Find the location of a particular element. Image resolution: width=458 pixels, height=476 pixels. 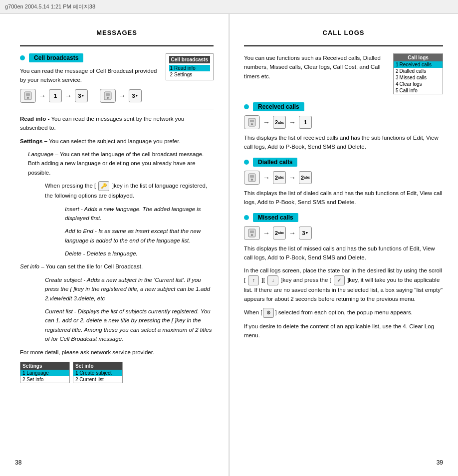

language-para: Language – You can set the language of t… is located at coordinates (121, 164).